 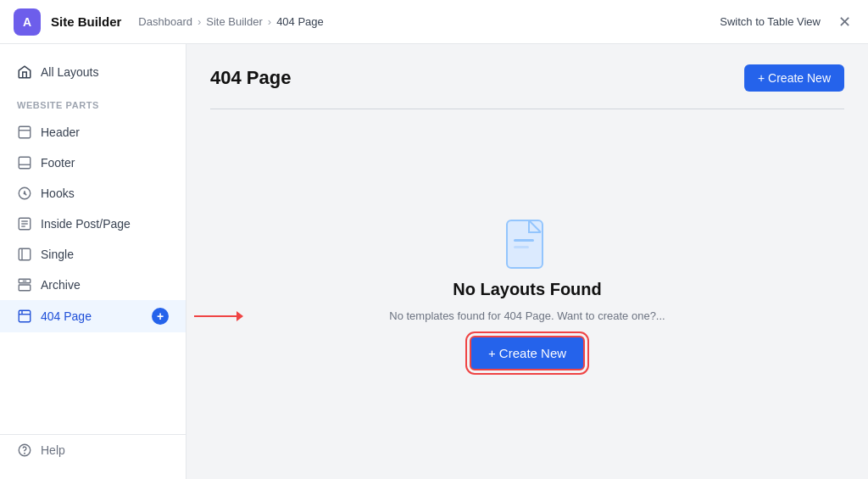 I want to click on footer-label: Footer, so click(x=58, y=163).